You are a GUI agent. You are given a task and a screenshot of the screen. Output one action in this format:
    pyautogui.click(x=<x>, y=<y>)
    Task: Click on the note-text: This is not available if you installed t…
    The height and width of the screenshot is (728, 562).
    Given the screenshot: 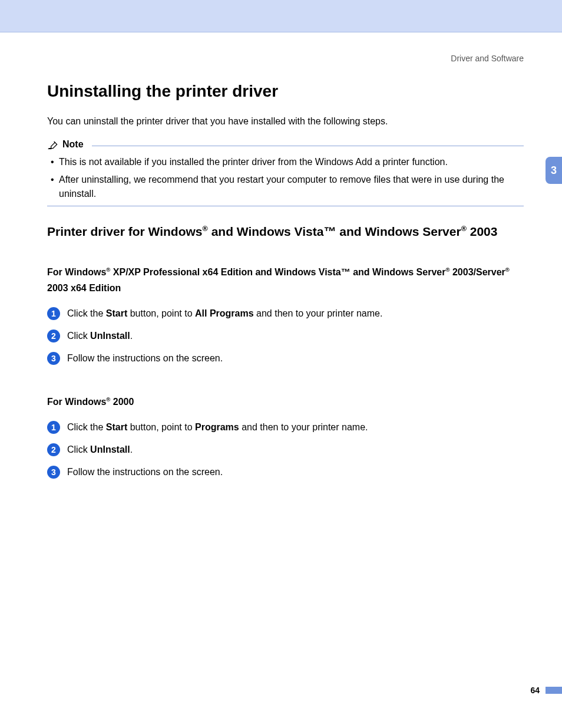 What is the action you would take?
    pyautogui.click(x=253, y=162)
    